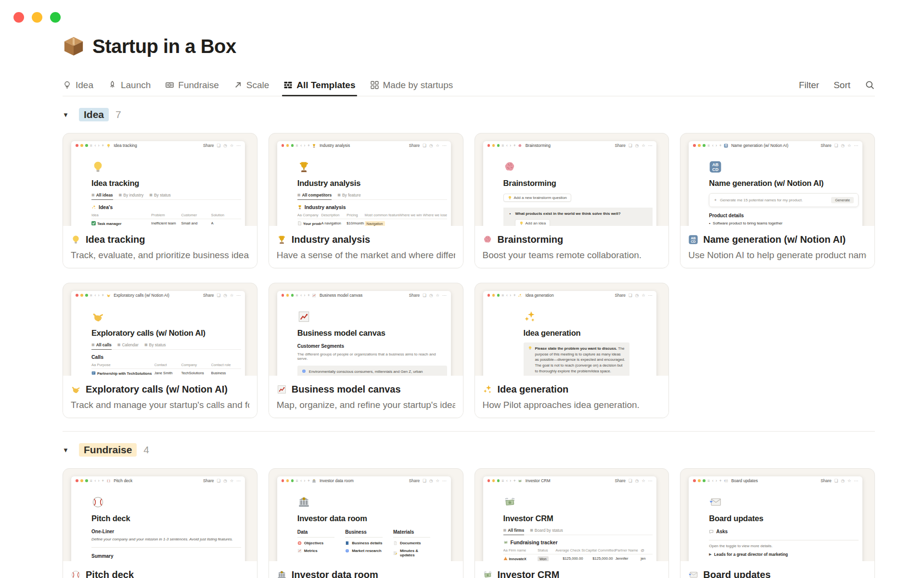  I want to click on template-card-business-model-canvas: ≡‹›+Business model canvasShare❏◷☆⋯Busine…, so click(366, 351).